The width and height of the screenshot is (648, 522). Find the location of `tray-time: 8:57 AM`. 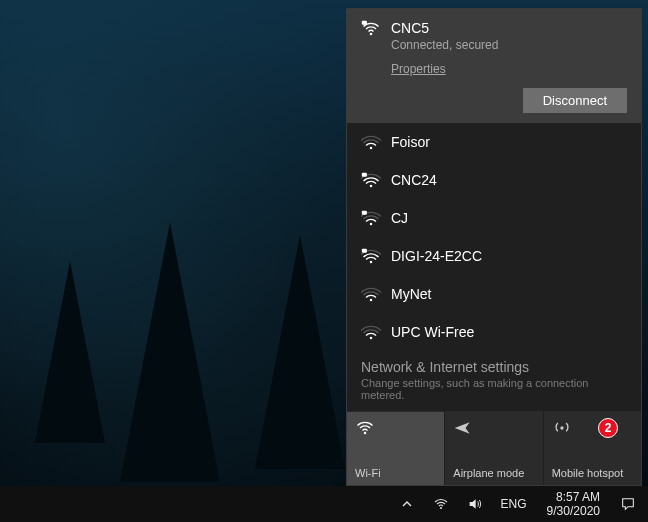

tray-time: 8:57 AM is located at coordinates (574, 497).